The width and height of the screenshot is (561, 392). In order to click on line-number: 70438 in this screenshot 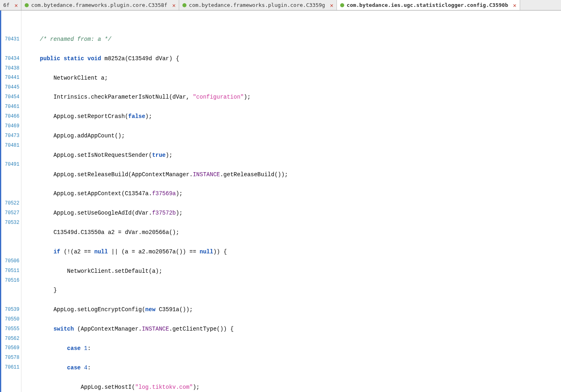, I will do `click(11, 69)`.